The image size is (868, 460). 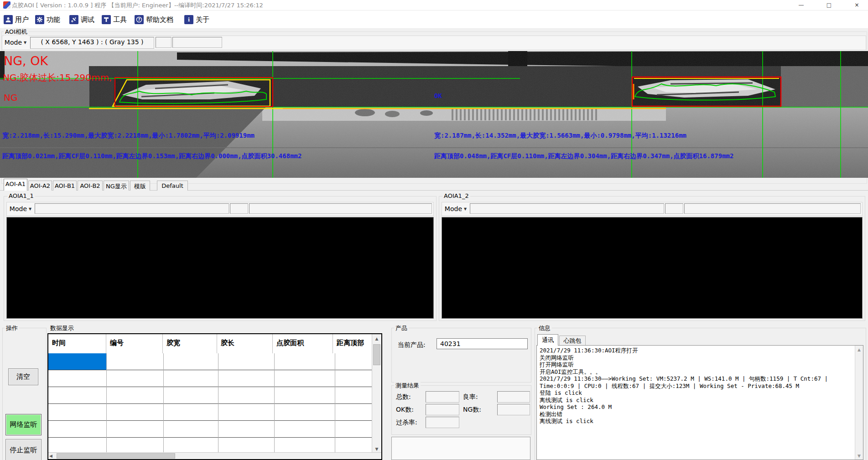 What do you see at coordinates (40, 186) in the screenshot?
I see `tab-aoi-a2: AOI-A2` at bounding box center [40, 186].